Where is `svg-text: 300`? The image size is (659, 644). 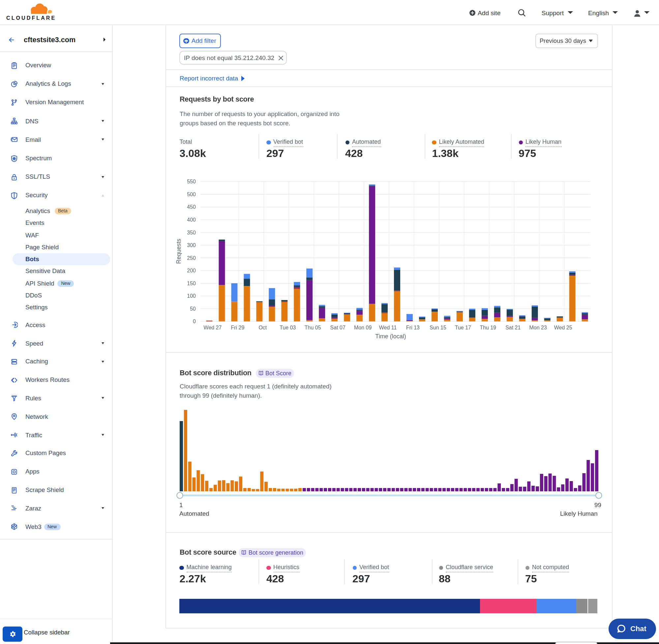
svg-text: 300 is located at coordinates (191, 245).